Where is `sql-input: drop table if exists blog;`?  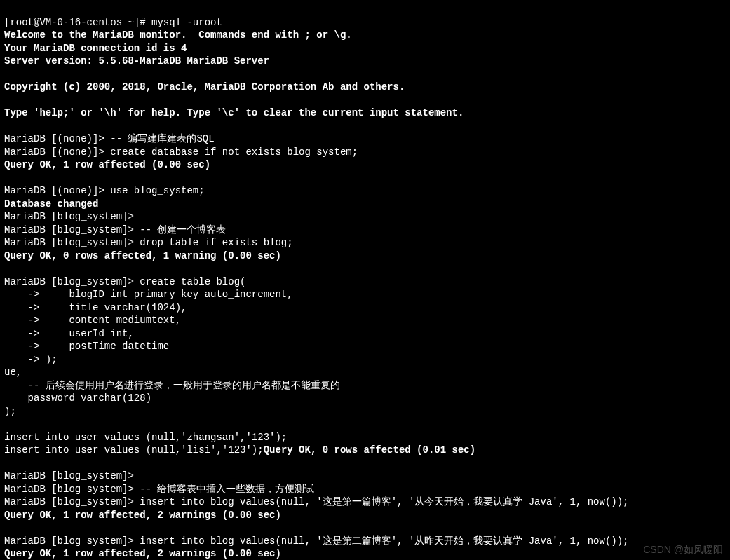 sql-input: drop table if exists blog; is located at coordinates (216, 243).